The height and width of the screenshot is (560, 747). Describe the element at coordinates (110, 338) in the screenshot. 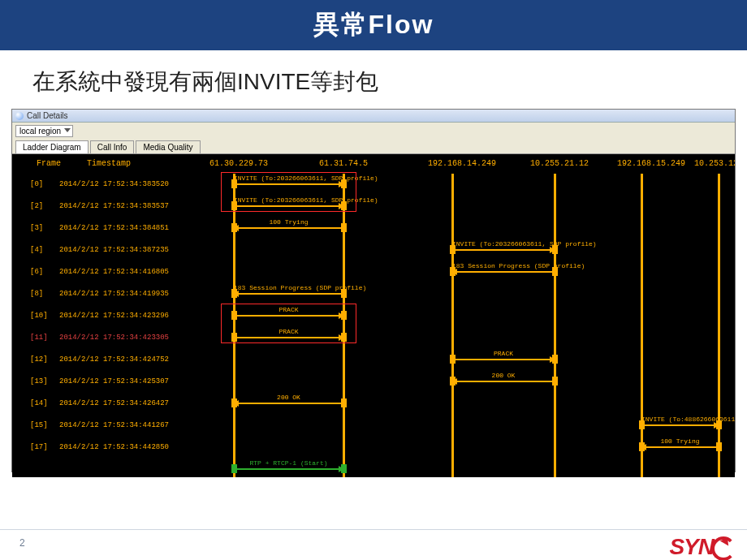

I see `frame-row: [11]2014/2/12 17:52:34:423305` at that location.